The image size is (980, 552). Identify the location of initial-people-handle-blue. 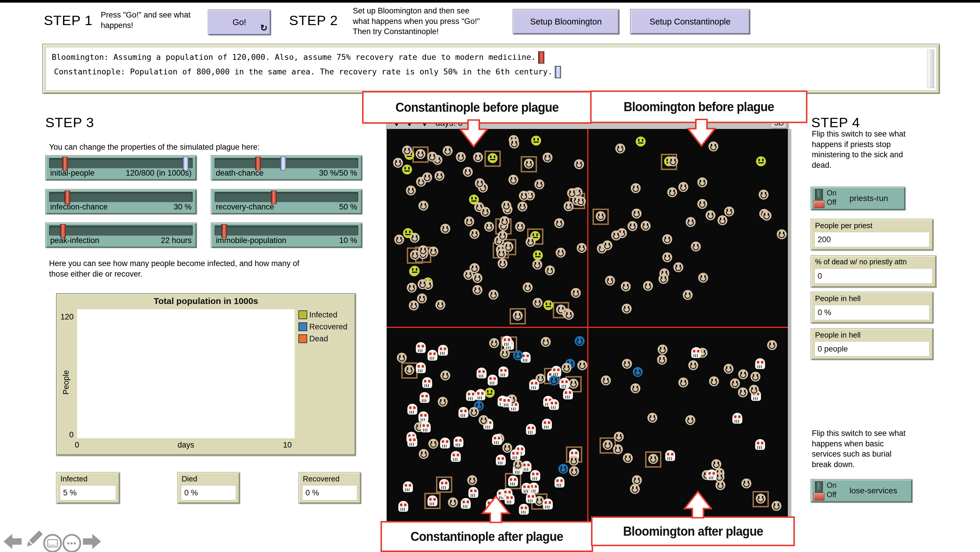
(186, 163).